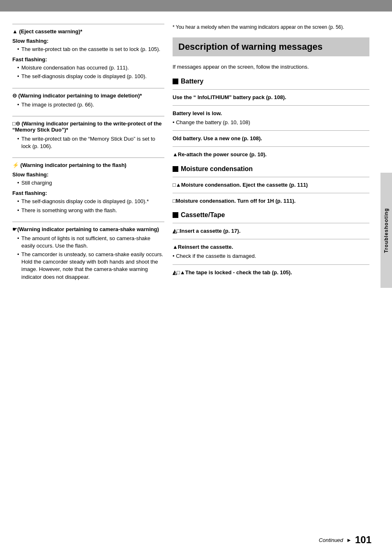 The width and height of the screenshot is (392, 558). I want to click on section-camera-shake-title: ☛(Warning indicator pertaining to camera…, so click(88, 229).